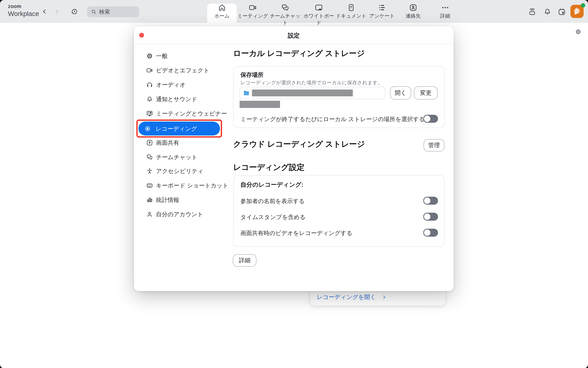 The image size is (588, 368). Describe the element at coordinates (94, 12) in the screenshot. I see `search-icon` at that location.